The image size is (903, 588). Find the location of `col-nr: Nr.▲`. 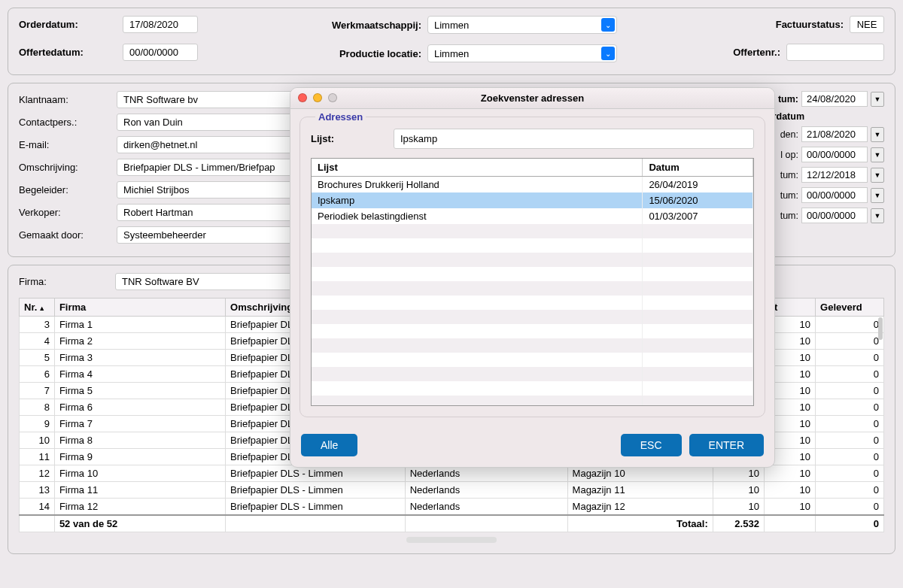

col-nr: Nr.▲ is located at coordinates (38, 308).